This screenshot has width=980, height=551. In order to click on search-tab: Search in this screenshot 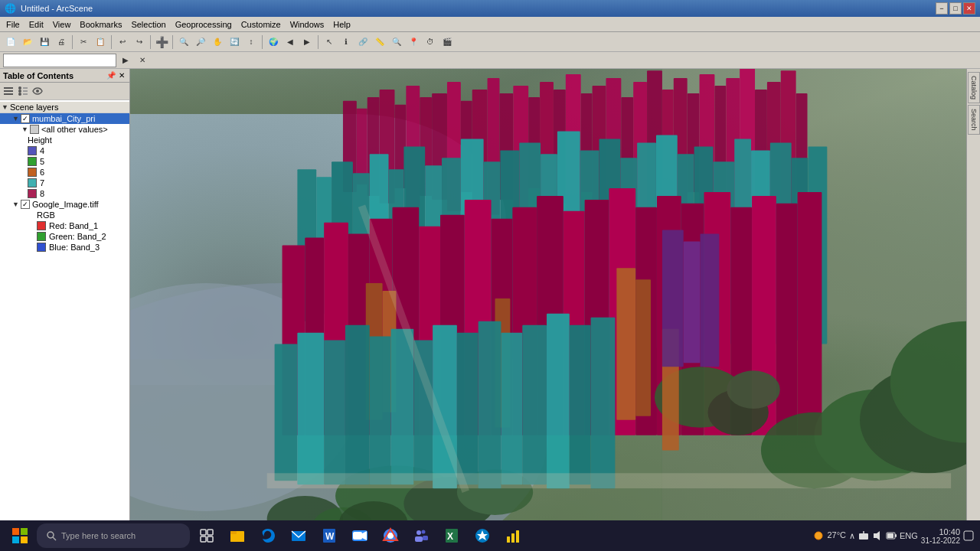, I will do `click(974, 119)`.